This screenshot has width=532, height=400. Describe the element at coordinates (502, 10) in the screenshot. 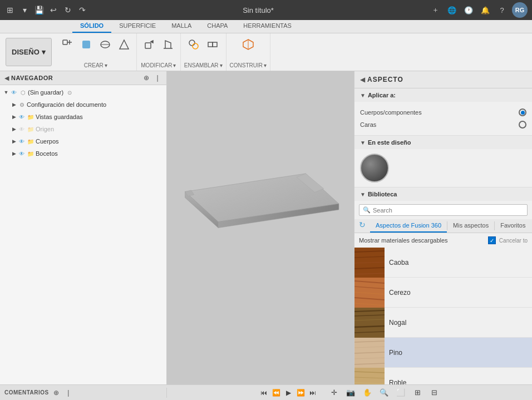

I see `help-icon: ?` at that location.